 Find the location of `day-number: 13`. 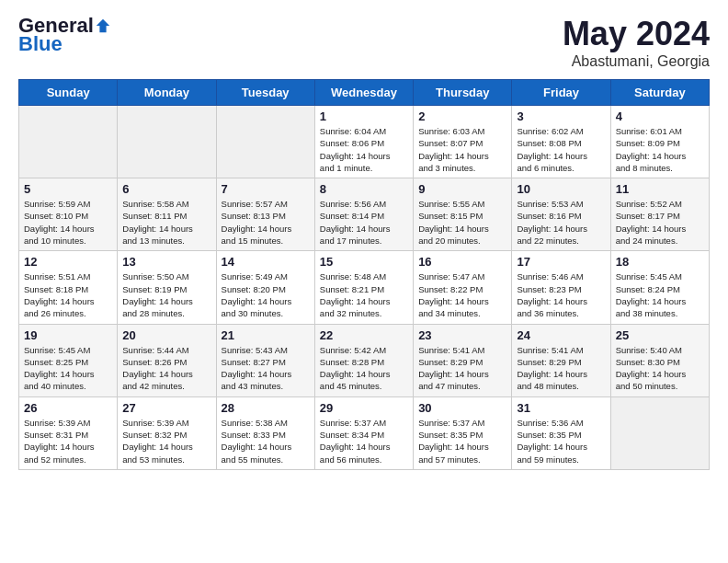

day-number: 13 is located at coordinates (166, 261).